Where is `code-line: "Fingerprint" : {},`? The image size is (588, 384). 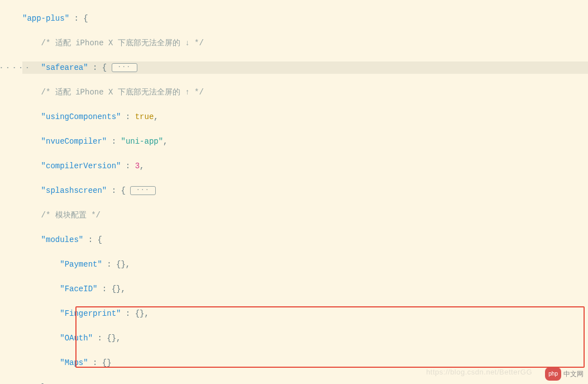
code-line: "Fingerprint" : {}, is located at coordinates (305, 314).